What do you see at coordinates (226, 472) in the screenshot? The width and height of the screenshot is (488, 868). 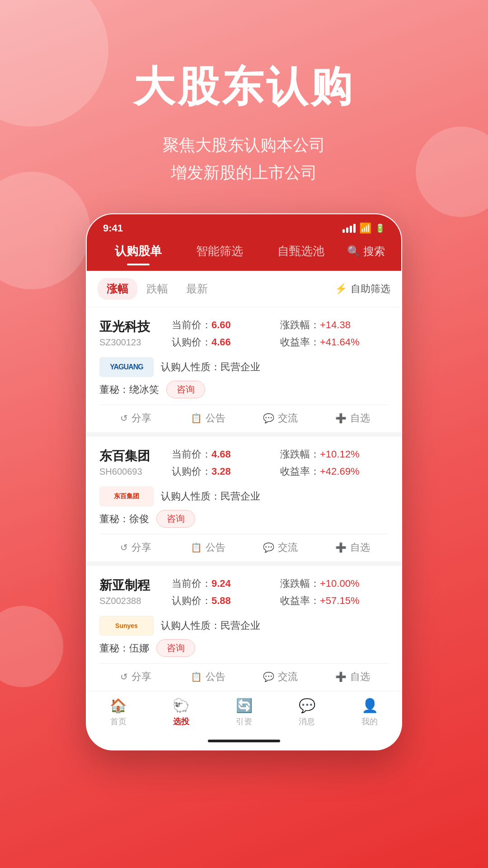 I see `subscribe-price-label-1: 认购价：3.28` at bounding box center [226, 472].